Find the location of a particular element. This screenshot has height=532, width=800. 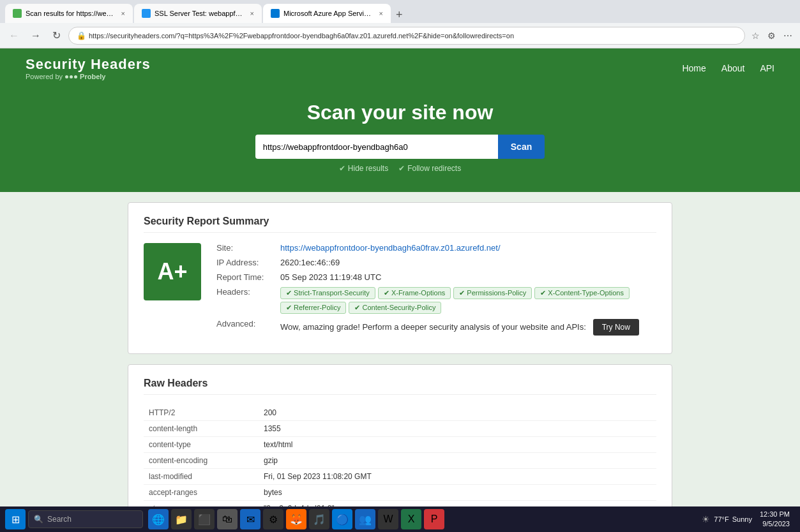

tab-close-2: × is located at coordinates (252, 13).